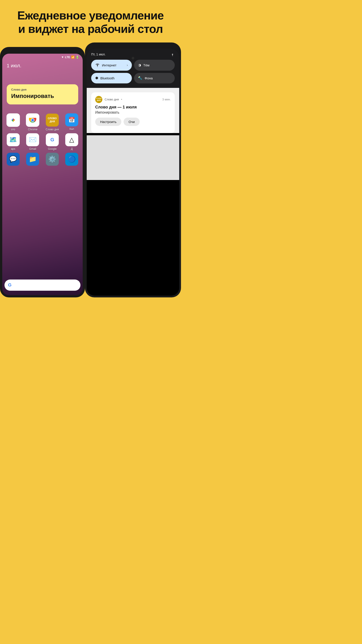 The image size is (362, 644). Describe the element at coordinates (154, 65) in the screenshot. I see `tile-dark: ◑ Тём` at that location.